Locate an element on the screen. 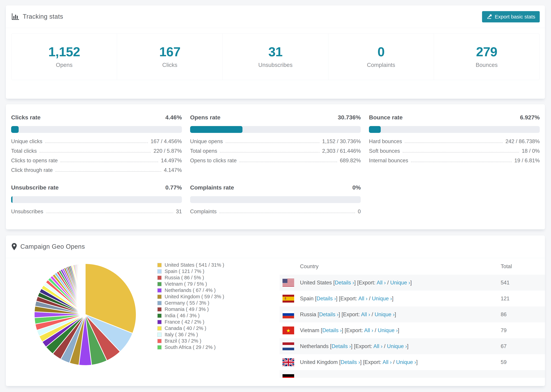 Image resolution: width=551 pixels, height=392 pixels. rate-row-label: Clicks to opens rate is located at coordinates (34, 161).